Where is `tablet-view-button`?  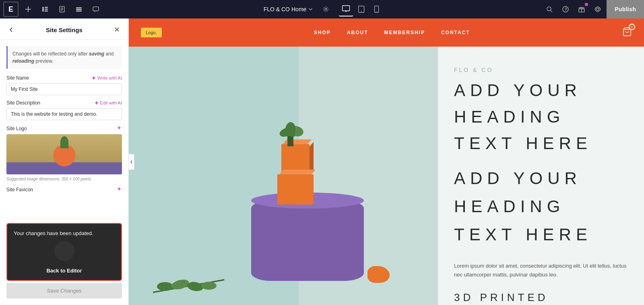 tablet-view-button is located at coordinates (361, 9).